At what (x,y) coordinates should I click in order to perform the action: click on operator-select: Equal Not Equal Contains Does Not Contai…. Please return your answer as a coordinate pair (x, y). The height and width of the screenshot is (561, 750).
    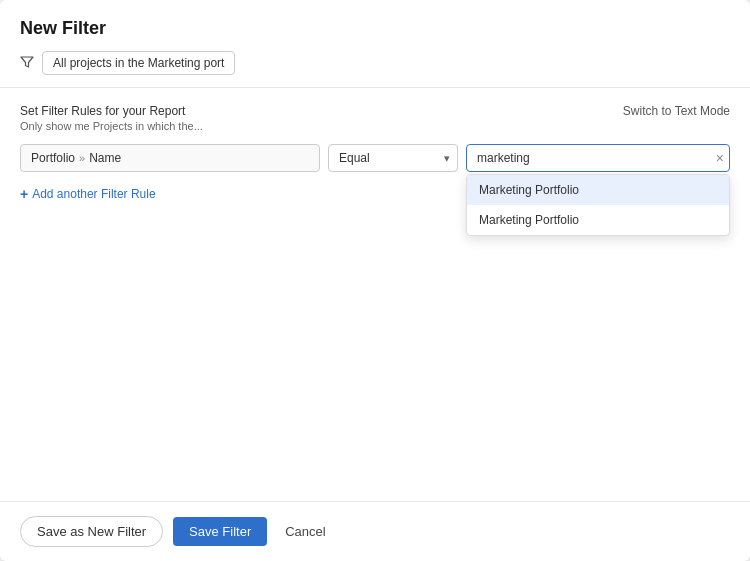
    Looking at the image, I should click on (393, 158).